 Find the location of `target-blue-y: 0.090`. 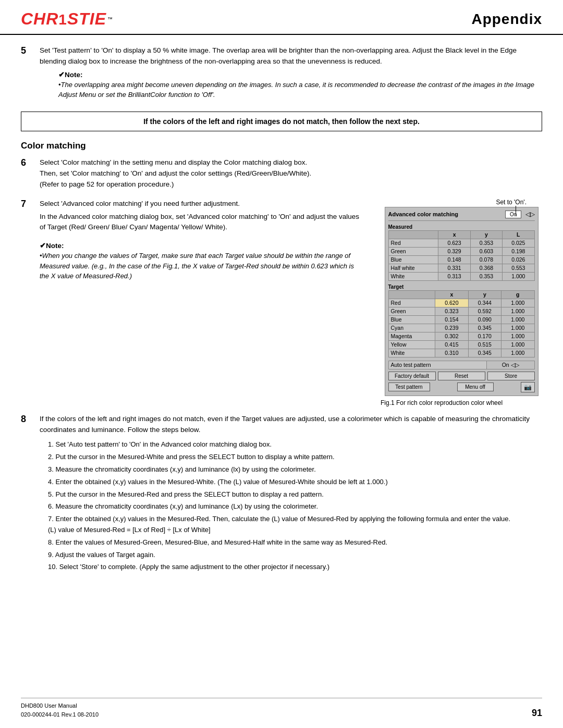

target-blue-y: 0.090 is located at coordinates (485, 319).